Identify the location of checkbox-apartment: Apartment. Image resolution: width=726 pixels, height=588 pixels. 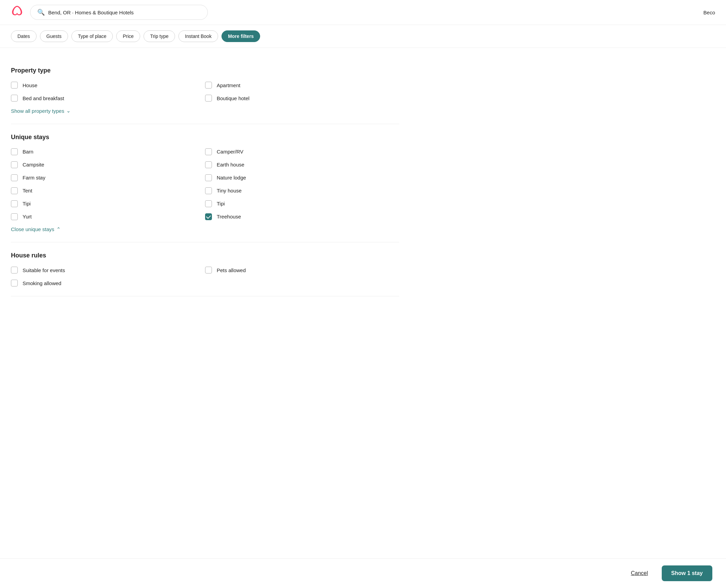
(302, 85).